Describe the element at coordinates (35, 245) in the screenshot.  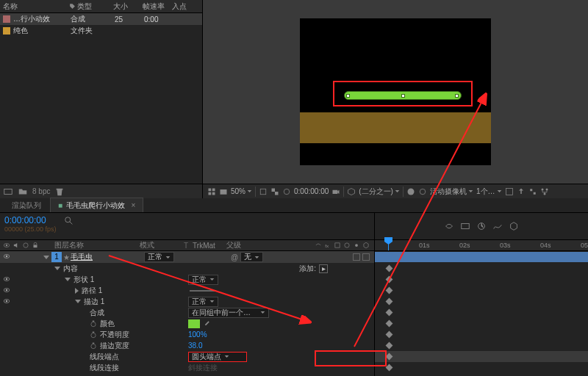
I see `lock-header-icon` at that location.